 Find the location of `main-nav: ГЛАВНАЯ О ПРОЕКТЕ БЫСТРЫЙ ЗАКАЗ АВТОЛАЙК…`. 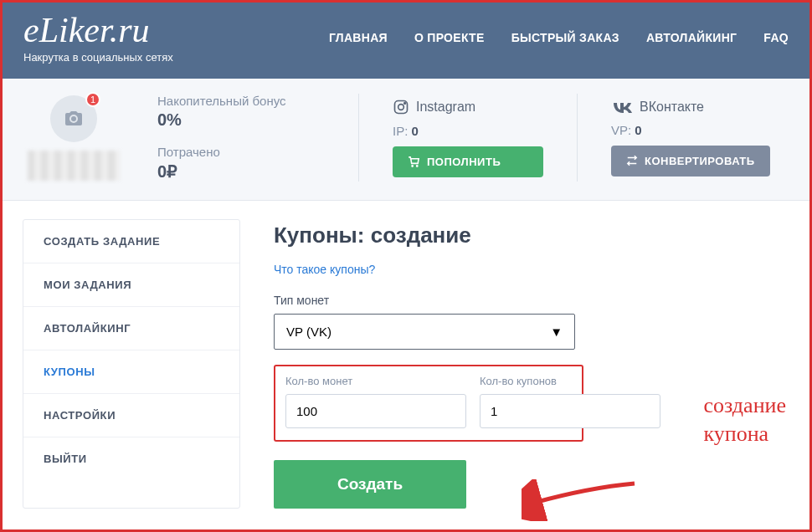

main-nav: ГЛАВНАЯ О ПРОЕКТЕ БЫСТРЫЙ ЗАКАЗ АВТОЛАЙК… is located at coordinates (559, 38).